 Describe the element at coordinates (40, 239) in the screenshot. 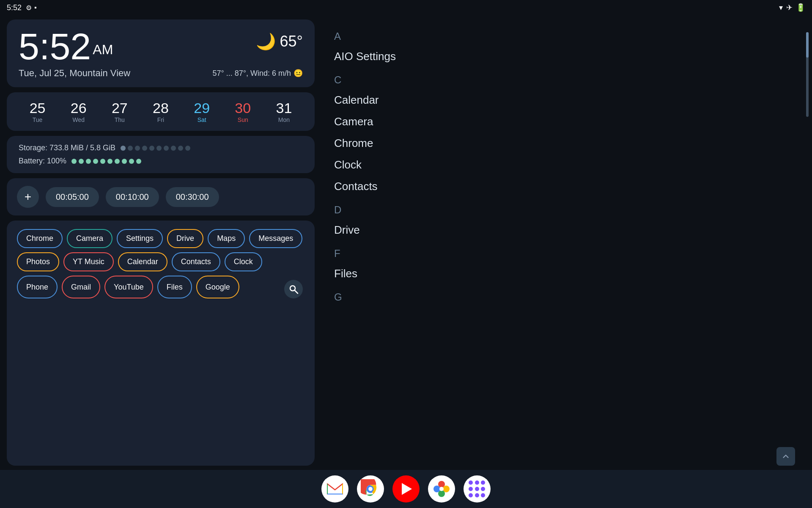

I see `shortcut-chrome: Chrome` at that location.